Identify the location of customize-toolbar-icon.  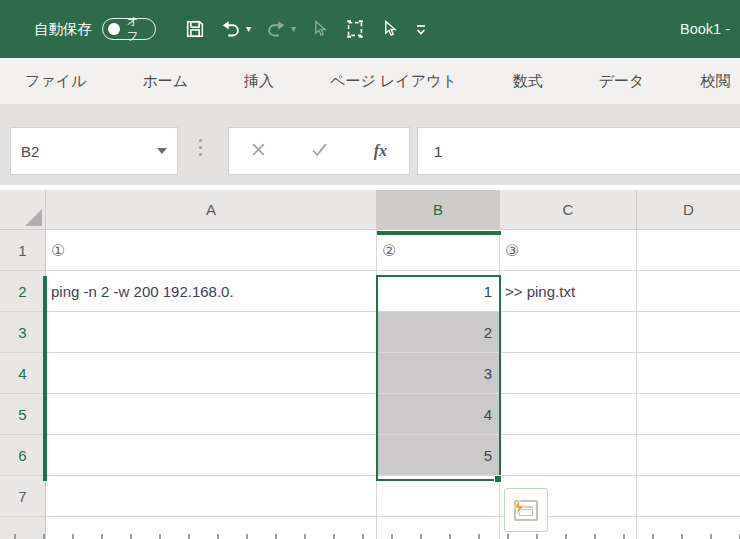
(421, 29).